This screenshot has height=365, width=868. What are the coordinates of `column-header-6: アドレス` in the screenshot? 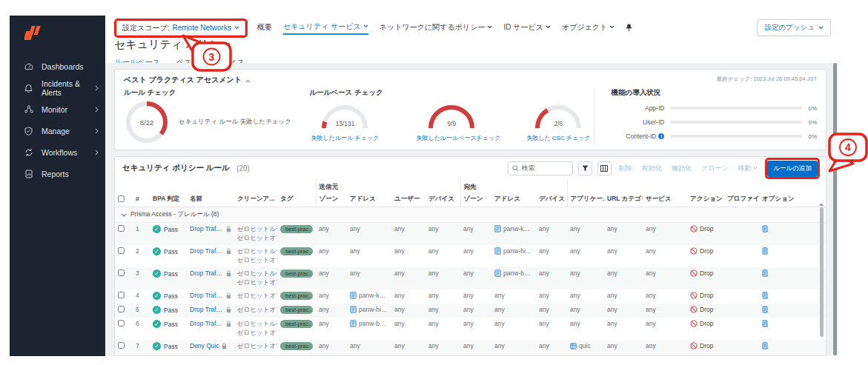 It's located at (369, 200).